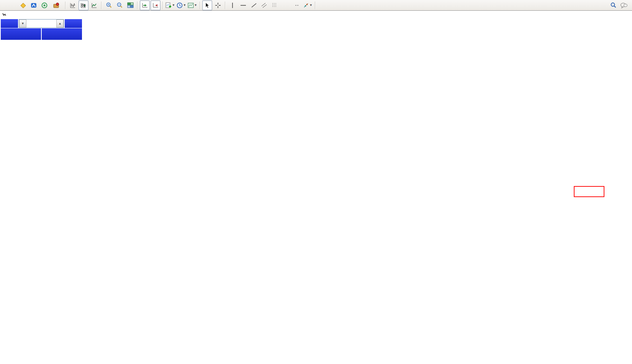 The width and height of the screenshot is (632, 364). What do you see at coordinates (74, 24) in the screenshot?
I see `buy-button` at bounding box center [74, 24].